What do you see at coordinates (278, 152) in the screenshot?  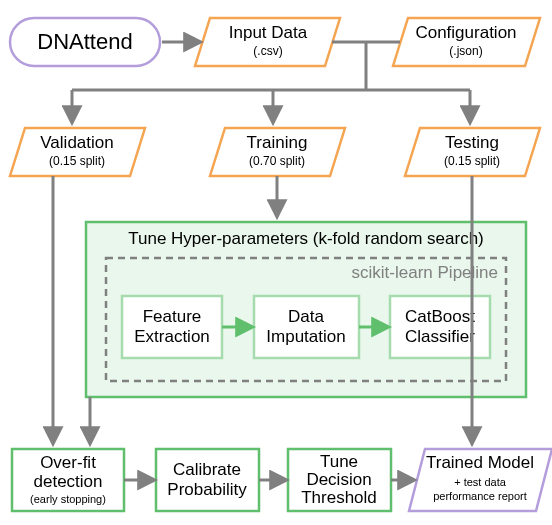 I see `node-training: Training (0.70 split)` at bounding box center [278, 152].